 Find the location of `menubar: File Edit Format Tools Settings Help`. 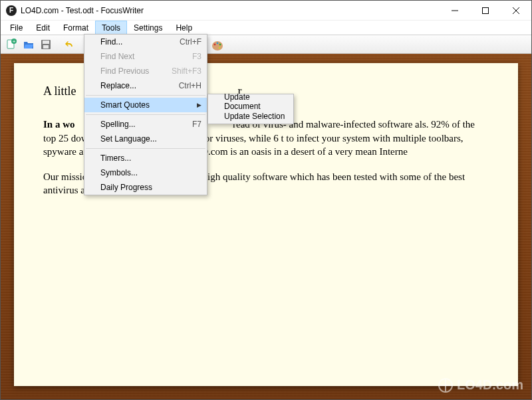

menubar: File Edit Format Tools Settings Help is located at coordinates (266, 28).